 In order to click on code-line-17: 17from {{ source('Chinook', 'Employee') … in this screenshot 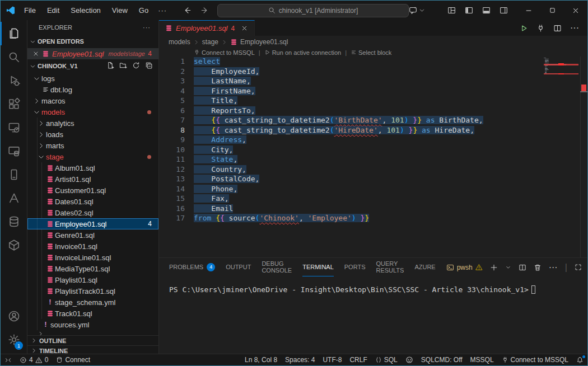, I will do `click(373, 218)`.